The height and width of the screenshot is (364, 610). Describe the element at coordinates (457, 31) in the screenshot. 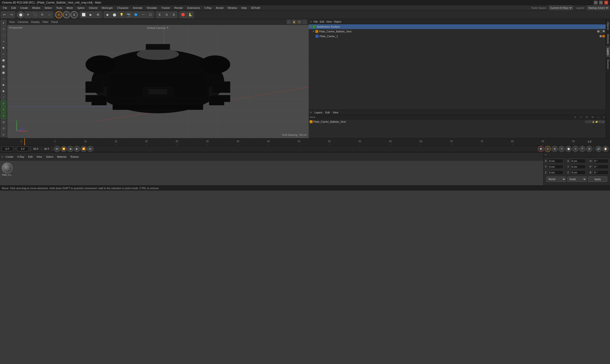

I see `object-item-plate-carrier-vest: ▼ Plate_Carrier_Ballistic_Vest` at that location.